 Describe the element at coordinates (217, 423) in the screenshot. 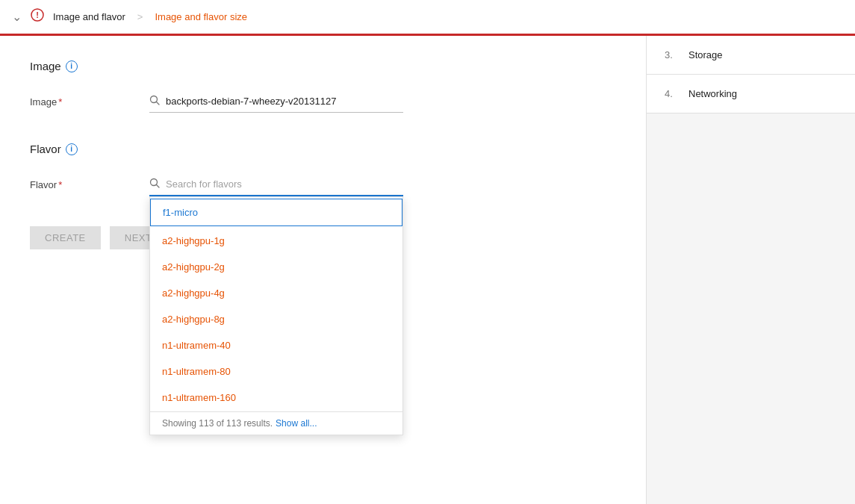

I see `dropdown-count: Showing 113 of 113 results.` at that location.